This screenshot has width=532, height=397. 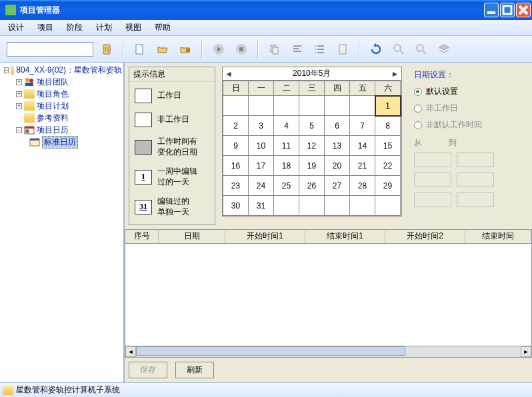 What do you see at coordinates (261, 146) in the screenshot?
I see `calendar-day: 10` at bounding box center [261, 146].